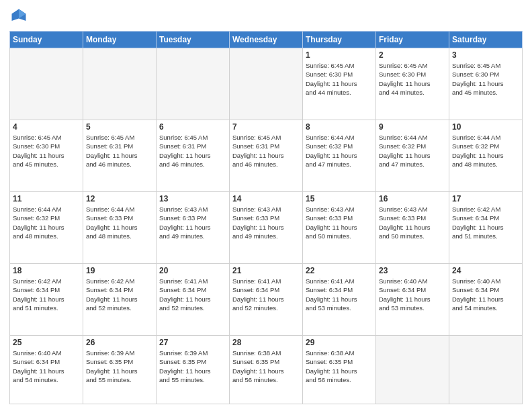 This screenshot has height=411, width=532. Describe the element at coordinates (193, 271) in the screenshot. I see `day-number: 20` at that location.